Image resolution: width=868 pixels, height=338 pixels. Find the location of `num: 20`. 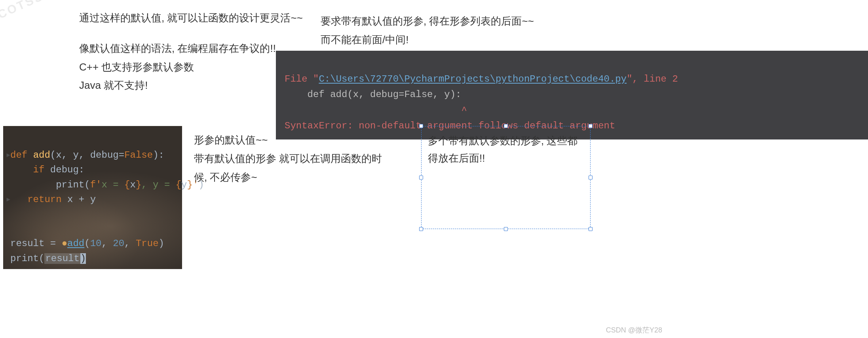

num: 20 is located at coordinates (119, 243).